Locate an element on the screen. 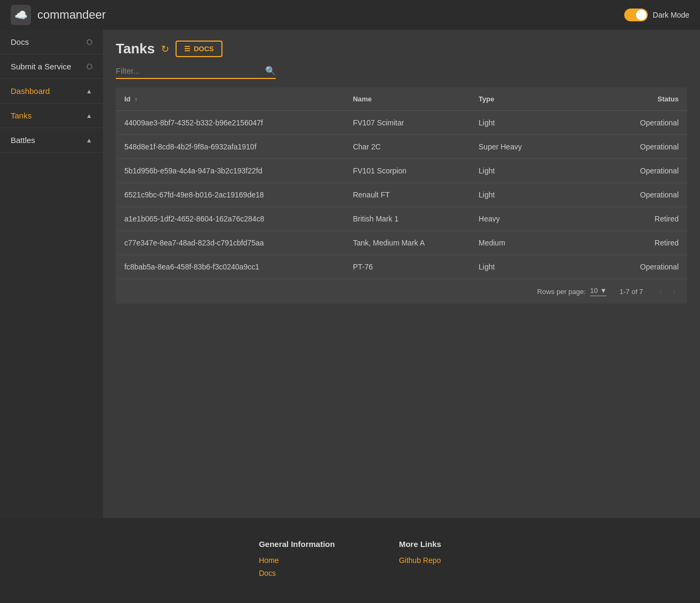  sidebar-item-battles-label: Battles is located at coordinates (23, 140).